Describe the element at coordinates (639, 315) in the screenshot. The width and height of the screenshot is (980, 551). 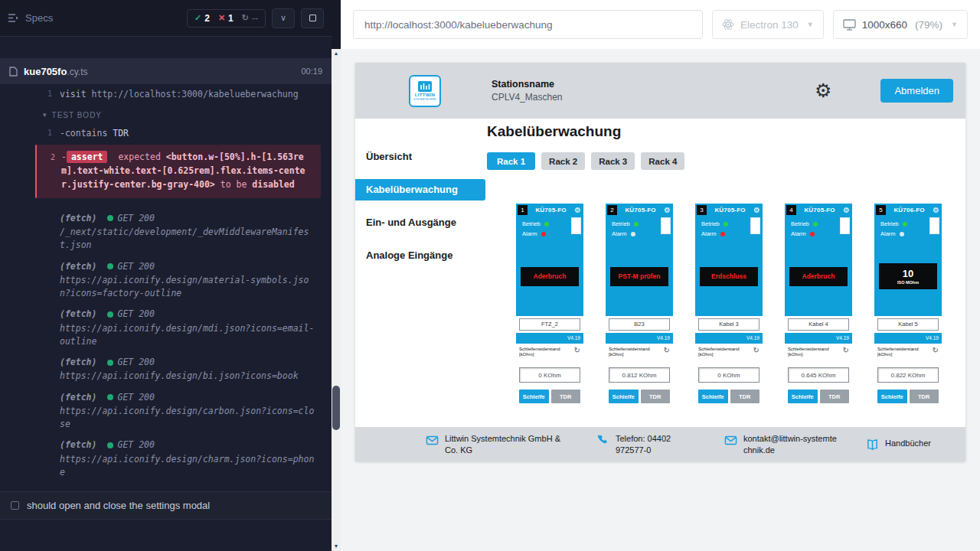
I see `device-card-2: 2KÜ705-FO⚙ Betrieb Alarm PST-M prüfen B2…` at that location.